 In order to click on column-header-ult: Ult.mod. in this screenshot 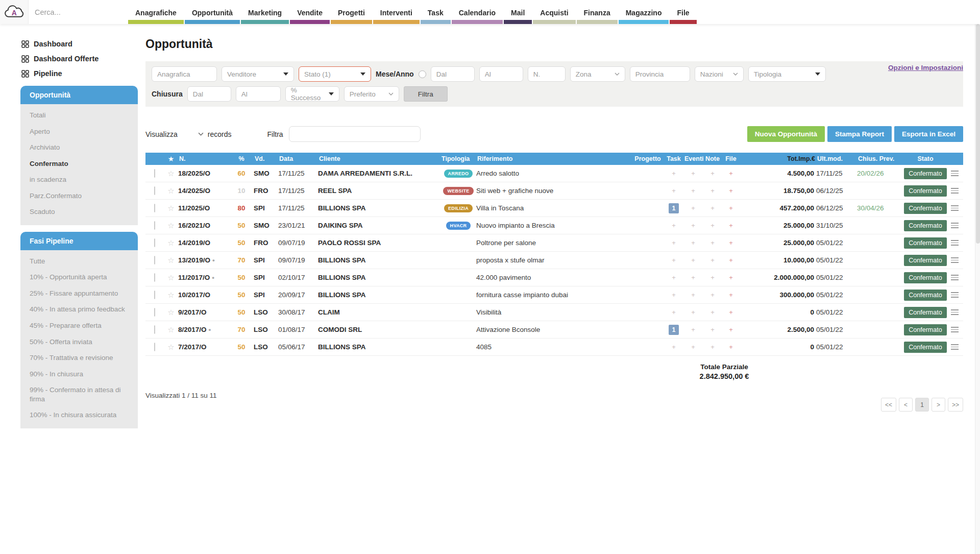, I will do `click(837, 159)`.